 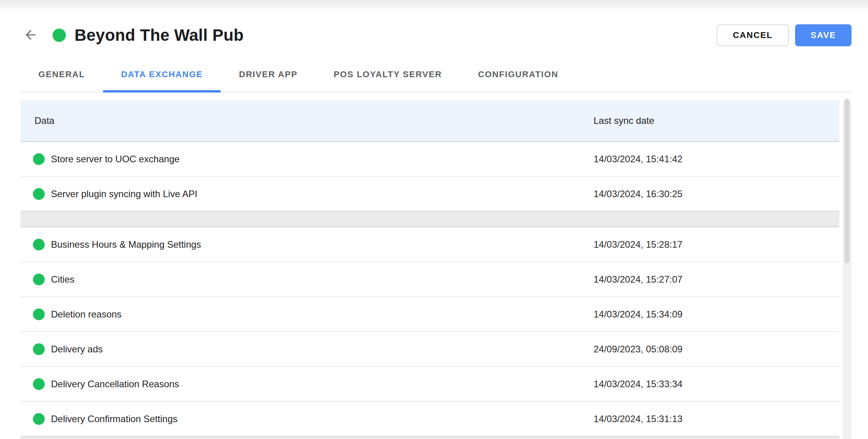 I want to click on row-label: Deletion reasons, so click(x=86, y=314).